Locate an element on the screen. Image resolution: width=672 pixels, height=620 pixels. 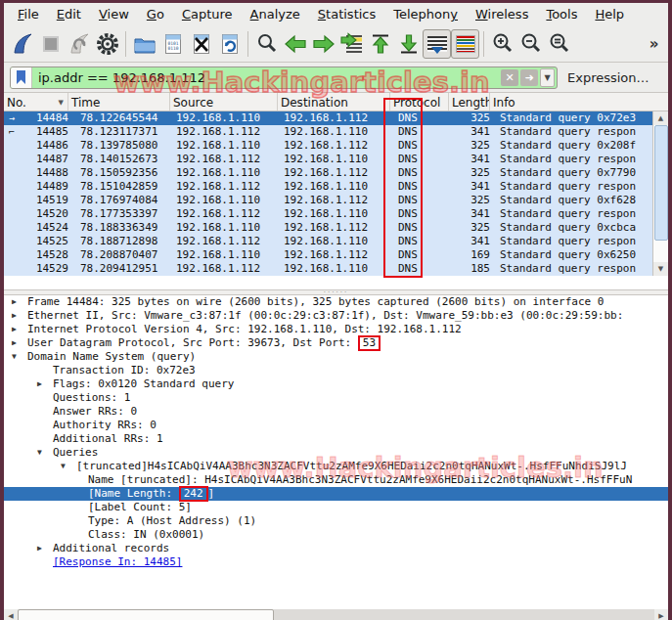
column-header-source: Source is located at coordinates (224, 102).